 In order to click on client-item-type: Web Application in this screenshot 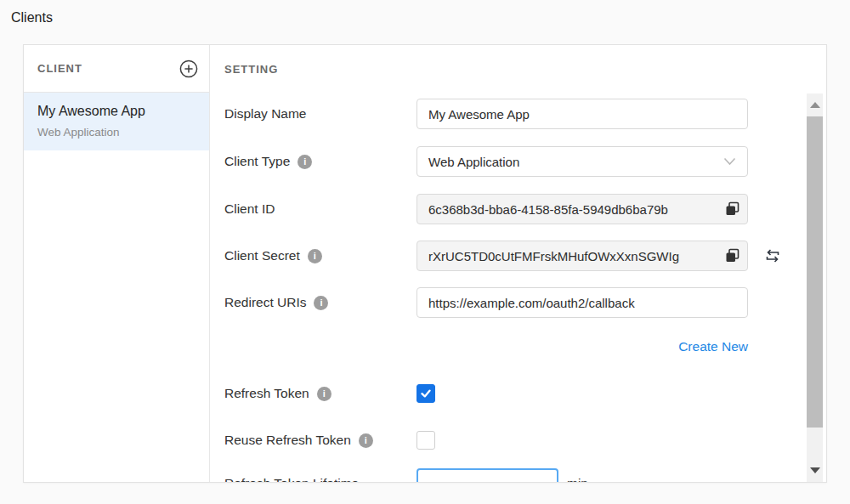, I will do `click(116, 133)`.